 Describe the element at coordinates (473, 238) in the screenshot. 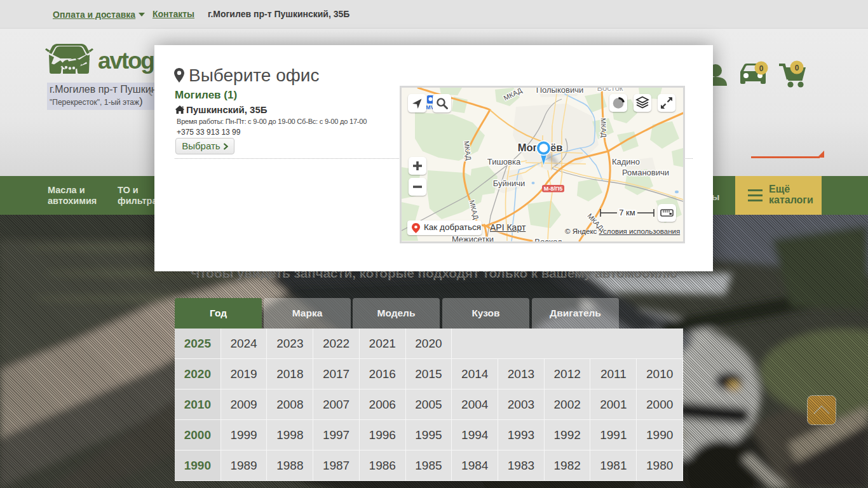

I see `svg-text: Межисетки` at that location.